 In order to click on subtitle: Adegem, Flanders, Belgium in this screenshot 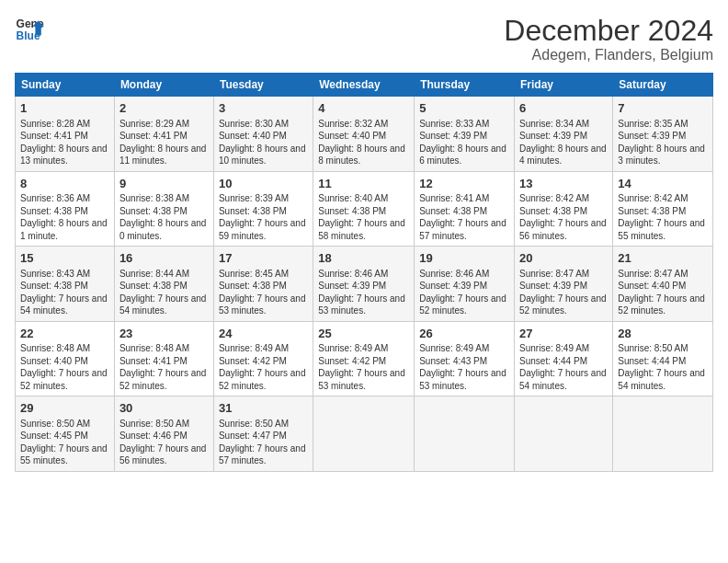, I will do `click(609, 55)`.